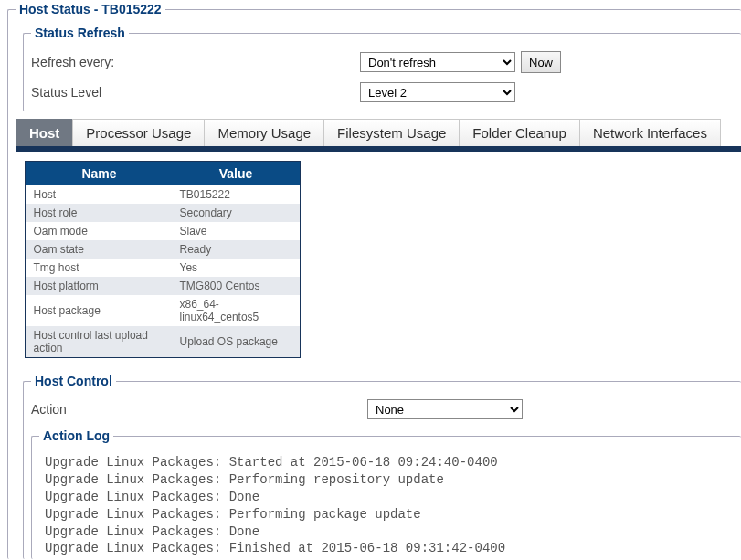  Describe the element at coordinates (236, 286) in the screenshot. I see `cell-value: TMG800 Centos` at that location.